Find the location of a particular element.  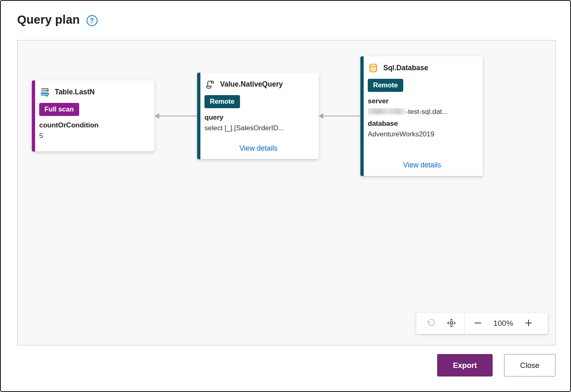

export-button: Export is located at coordinates (465, 365).